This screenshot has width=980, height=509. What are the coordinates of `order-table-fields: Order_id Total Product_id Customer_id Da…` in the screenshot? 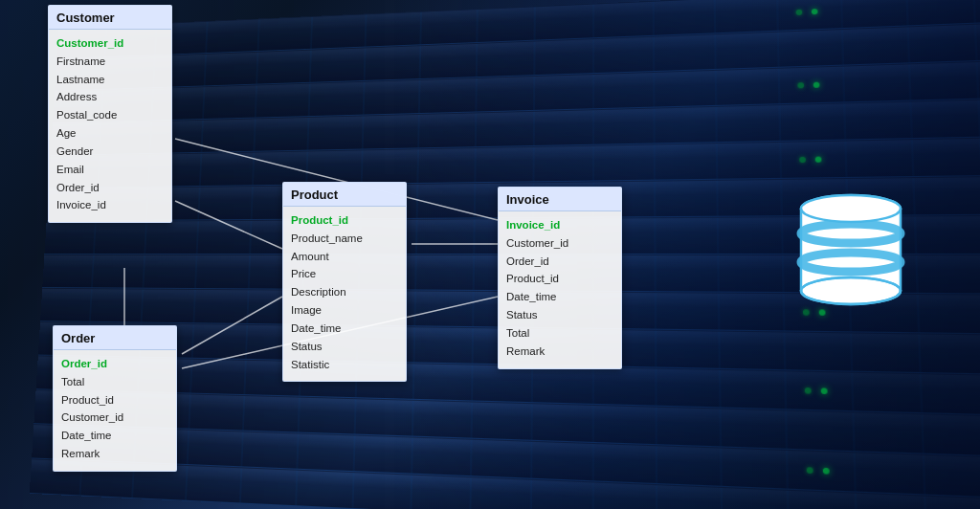 It's located at (115, 410).